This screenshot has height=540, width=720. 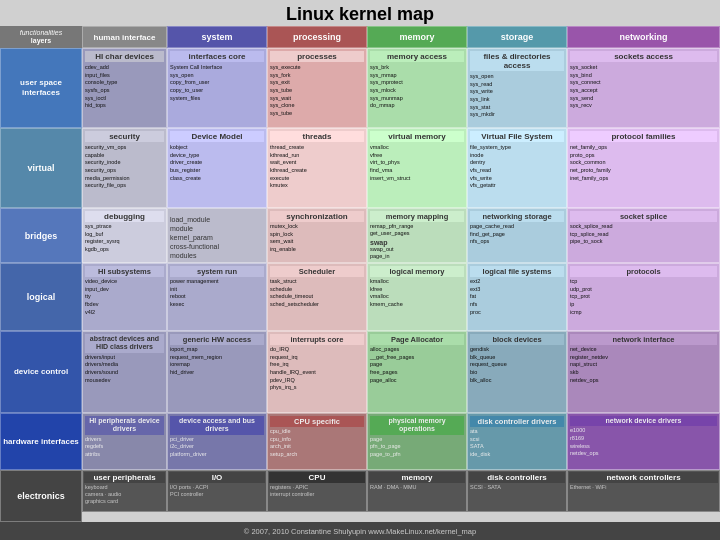 What do you see at coordinates (217, 297) in the screenshot?
I see `cell-logical-system: system run power managementinitrebootkex…` at bounding box center [217, 297].